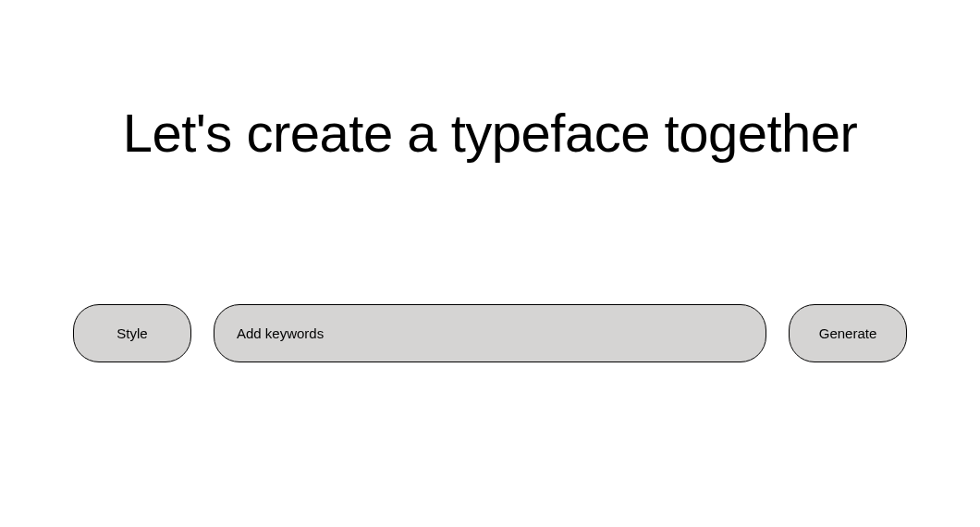 The height and width of the screenshot is (527, 980). What do you see at coordinates (490, 333) in the screenshot?
I see `keywords-input` at bounding box center [490, 333].